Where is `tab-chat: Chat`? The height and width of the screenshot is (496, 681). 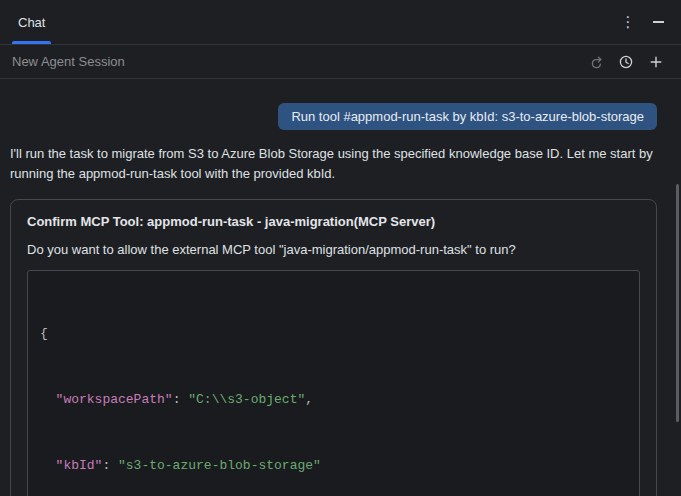
tab-chat: Chat is located at coordinates (32, 22).